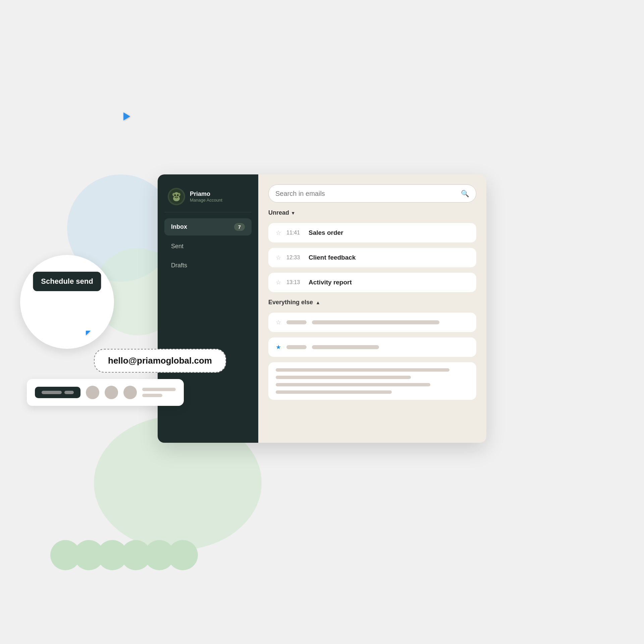 The height and width of the screenshot is (644, 644). What do you see at coordinates (127, 116) in the screenshot?
I see `inbox-cursor` at bounding box center [127, 116].